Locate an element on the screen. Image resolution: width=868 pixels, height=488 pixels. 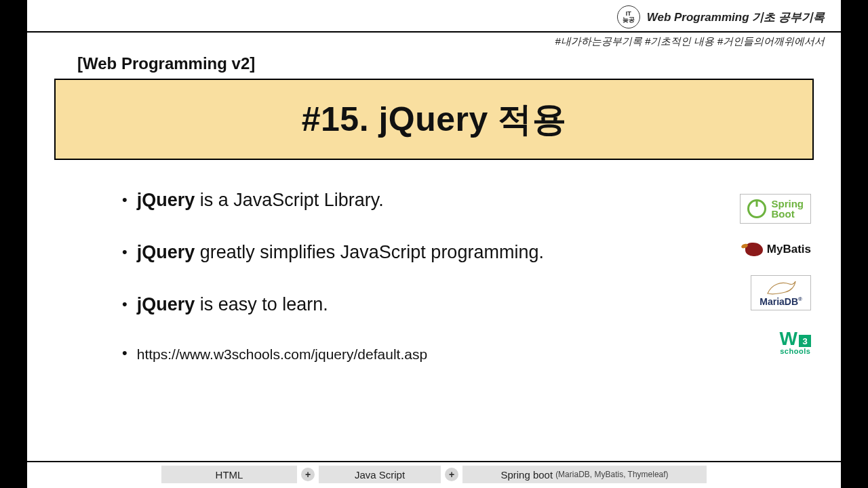
power-icon is located at coordinates (757, 209).